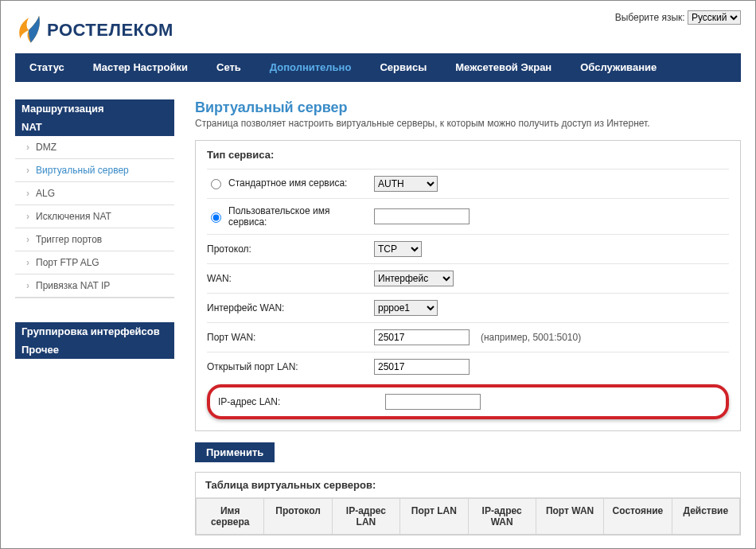 This screenshot has height=549, width=756. What do you see at coordinates (230, 516) in the screenshot?
I see `col-server-name: Имя сервера` at bounding box center [230, 516].